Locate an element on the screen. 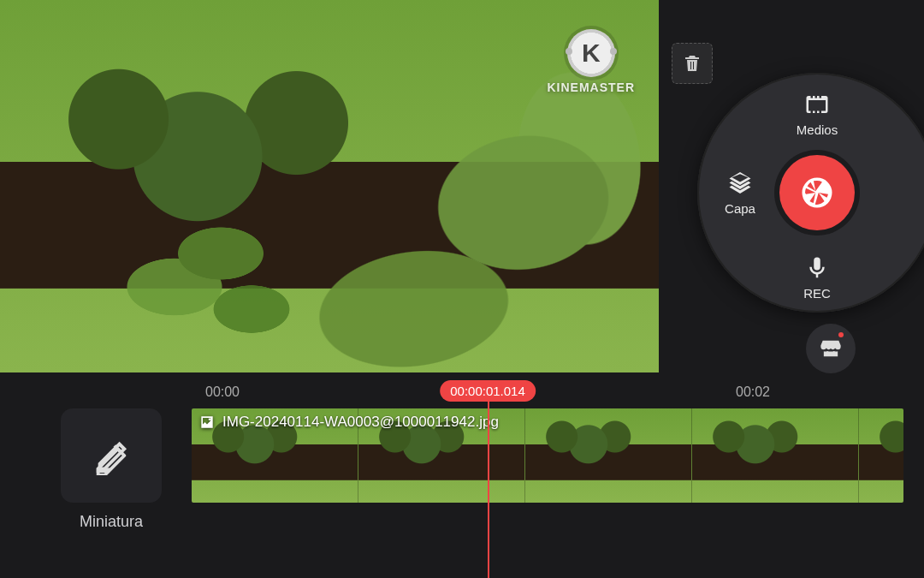  media-icon is located at coordinates (817, 104).